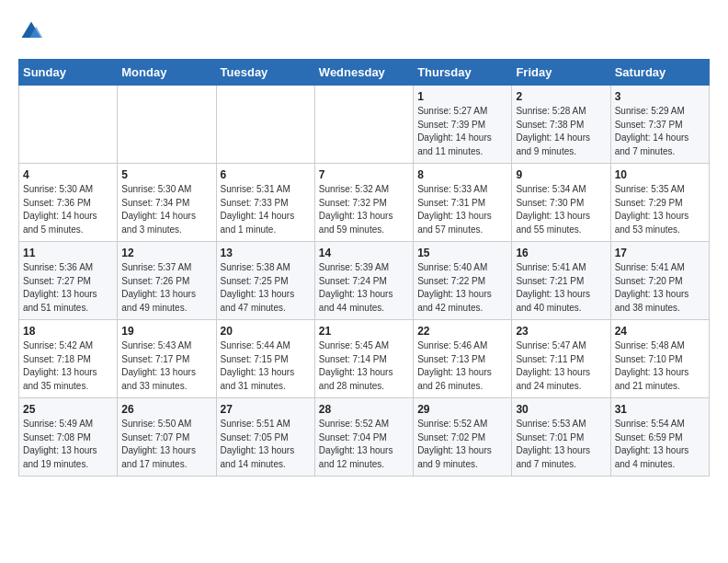  What do you see at coordinates (265, 73) in the screenshot?
I see `weekday-header-tuesday: Tuesday` at bounding box center [265, 73].